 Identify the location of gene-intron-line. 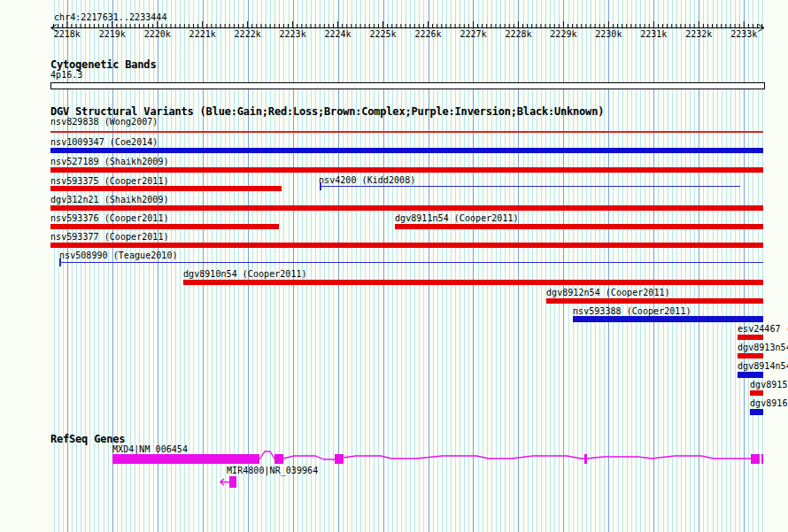
(505, 455).